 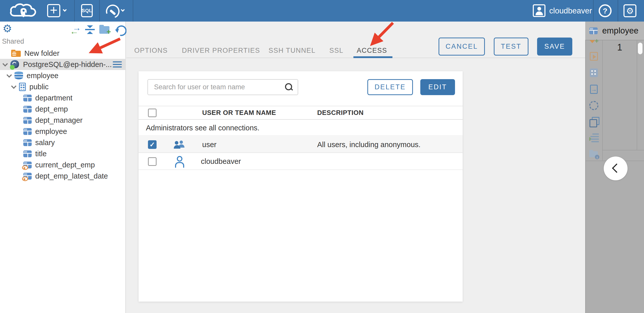 I want to click on connection-wrench-icon, so click(x=112, y=11).